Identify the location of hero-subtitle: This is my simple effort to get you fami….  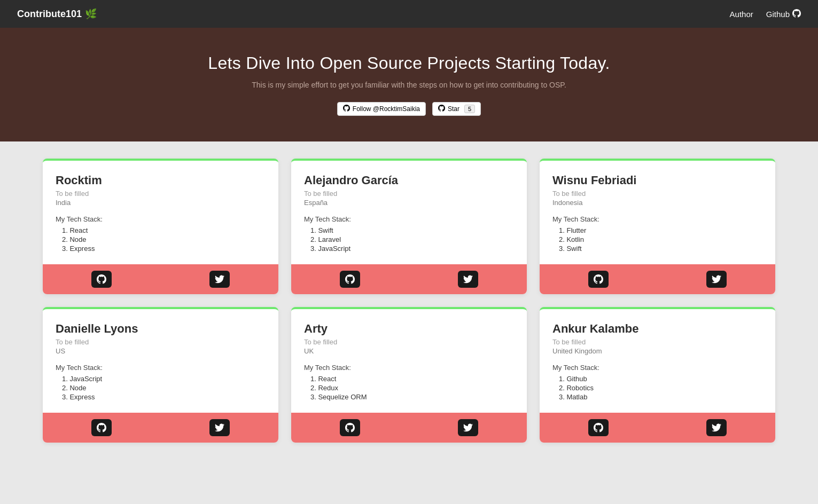
(409, 85).